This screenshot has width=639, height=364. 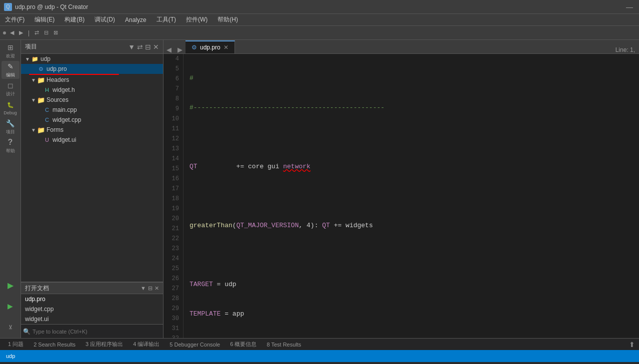 I want to click on line-num-13: 13, so click(x=173, y=149).